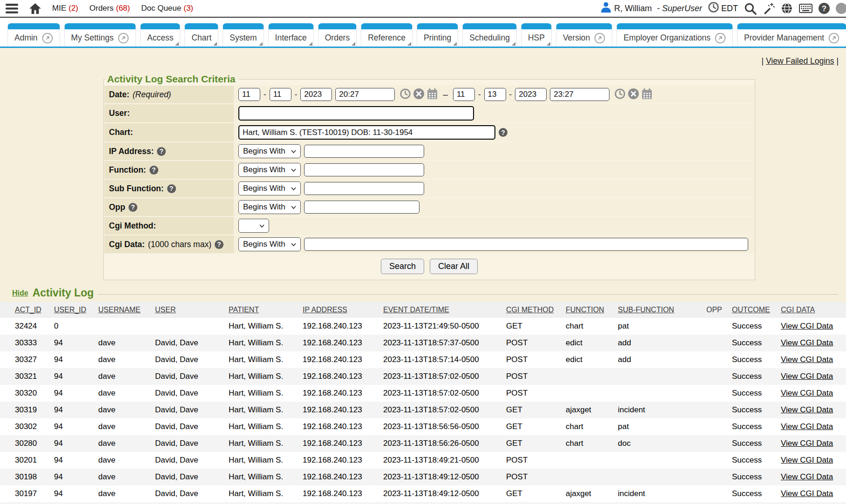 The height and width of the screenshot is (504, 846). What do you see at coordinates (824, 8) in the screenshot?
I see `help-icon: ?` at bounding box center [824, 8].